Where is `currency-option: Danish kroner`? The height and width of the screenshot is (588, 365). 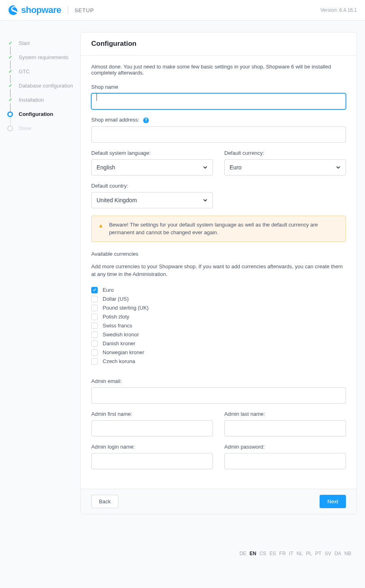 currency-option: Danish kroner is located at coordinates (219, 344).